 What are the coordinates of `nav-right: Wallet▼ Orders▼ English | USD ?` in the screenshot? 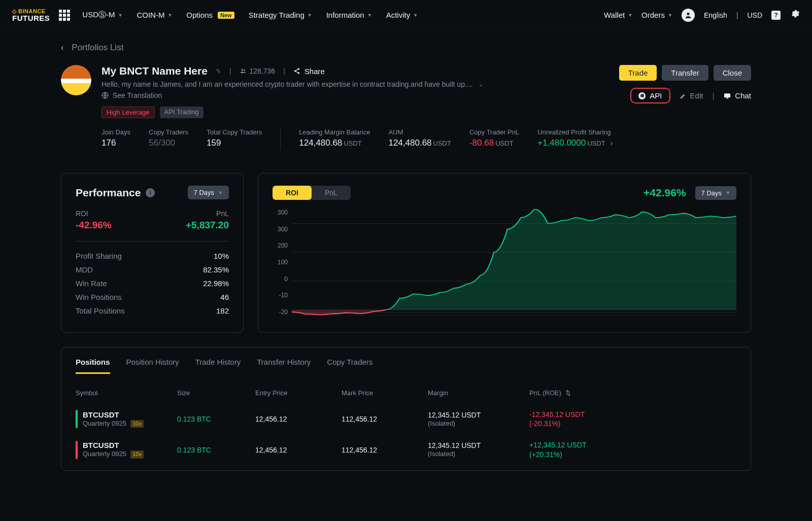 It's located at (702, 15).